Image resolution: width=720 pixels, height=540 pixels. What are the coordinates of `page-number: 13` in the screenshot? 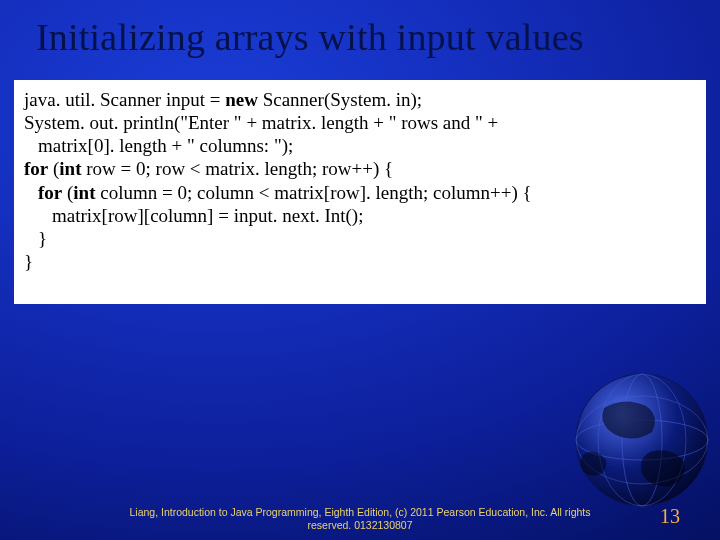 It's located at (670, 516).